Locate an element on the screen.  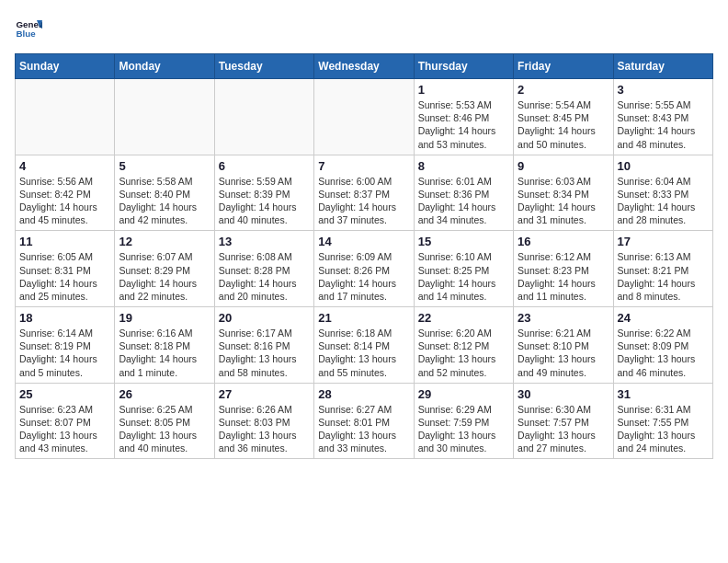
calendar-day-header: Saturday is located at coordinates (663, 66).